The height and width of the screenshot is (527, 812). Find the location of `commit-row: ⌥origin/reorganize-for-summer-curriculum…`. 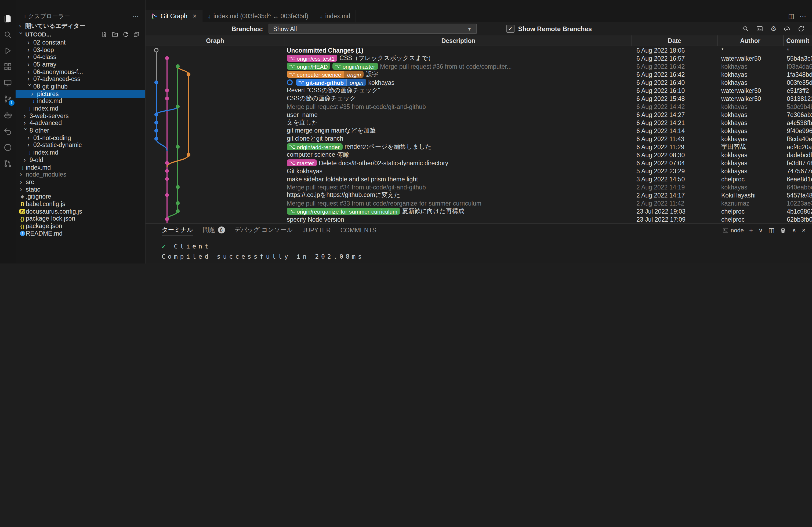

commit-row: ⌥origin/reorganize-for-summer-curriculum… is located at coordinates (479, 211).